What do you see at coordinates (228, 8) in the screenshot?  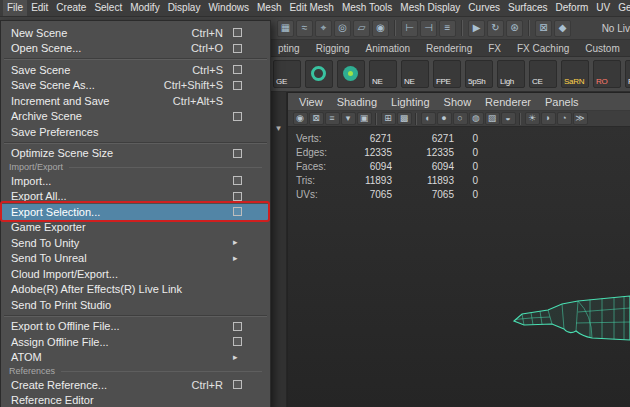 I see `menu-windows: Windows` at bounding box center [228, 8].